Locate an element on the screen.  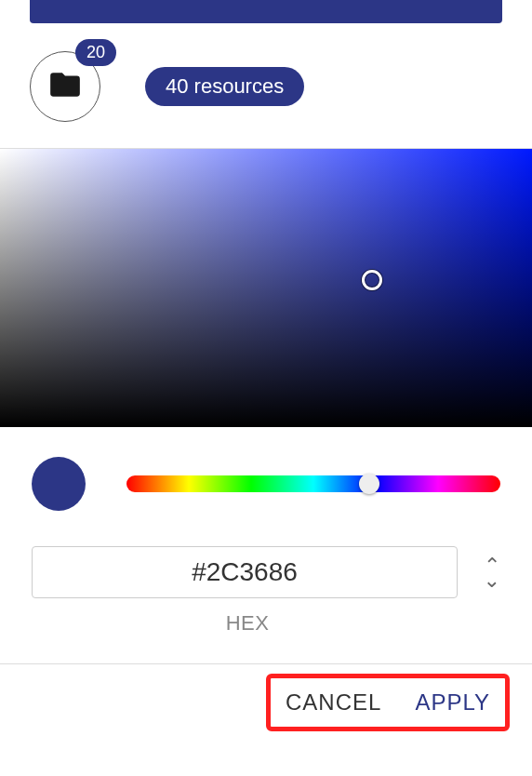
action-button-group: CANCEL APPLY is located at coordinates (388, 702).